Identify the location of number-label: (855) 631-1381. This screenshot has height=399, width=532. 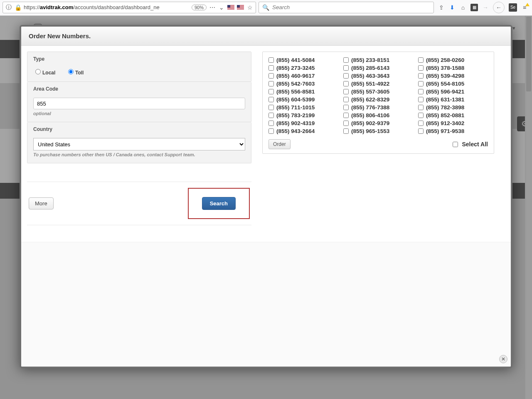
(445, 100).